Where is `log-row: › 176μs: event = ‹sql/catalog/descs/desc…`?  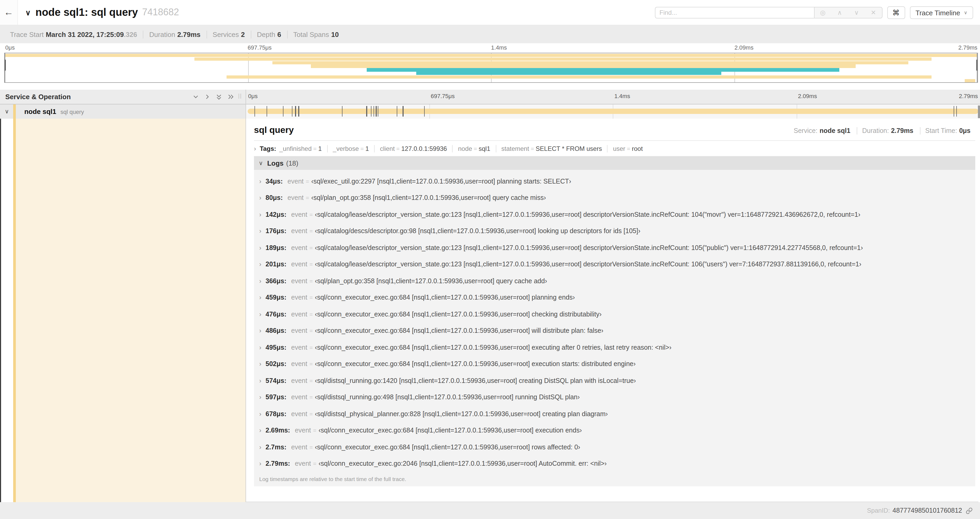
log-row: › 176μs: event = ‹sql/catalog/descs/desc… is located at coordinates (615, 231).